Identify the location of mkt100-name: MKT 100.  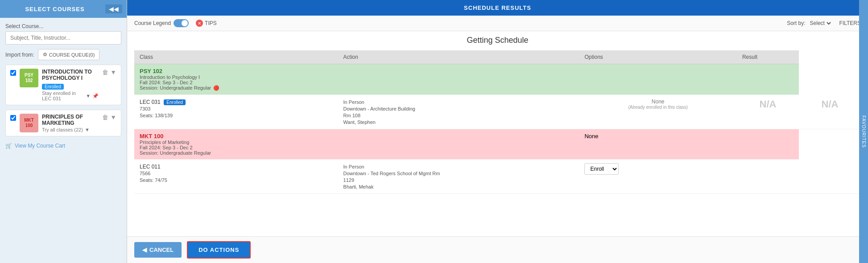
(236, 136).